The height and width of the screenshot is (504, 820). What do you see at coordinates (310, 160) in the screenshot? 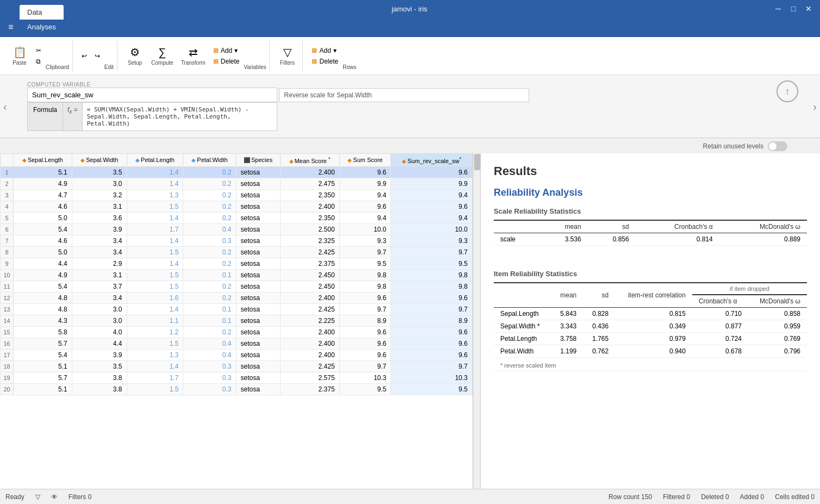
I see `col-mean-score-header: ◆Mean Score *` at bounding box center [310, 160].